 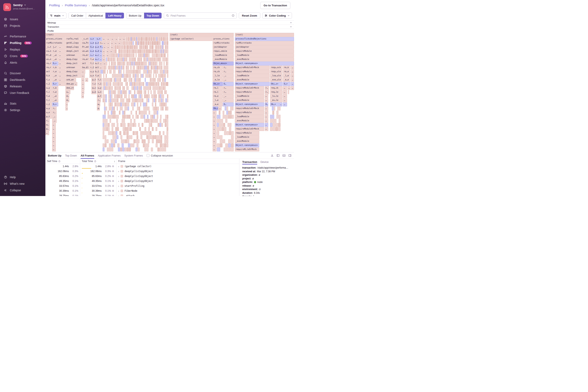 What do you see at coordinates (249, 117) in the screenshot?
I see `flame-frame: _loadModule` at bounding box center [249, 117].